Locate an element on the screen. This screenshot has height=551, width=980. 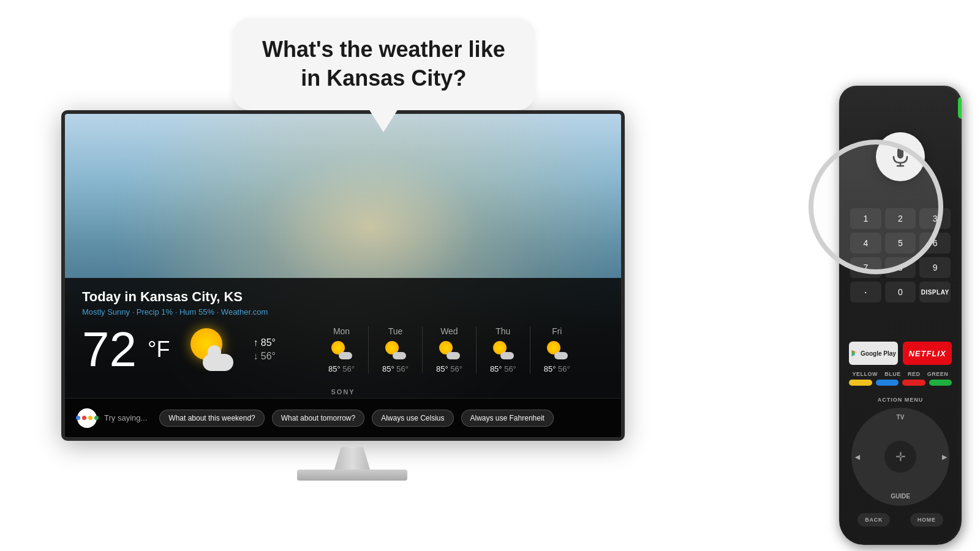
back-button: BACK is located at coordinates (873, 520).